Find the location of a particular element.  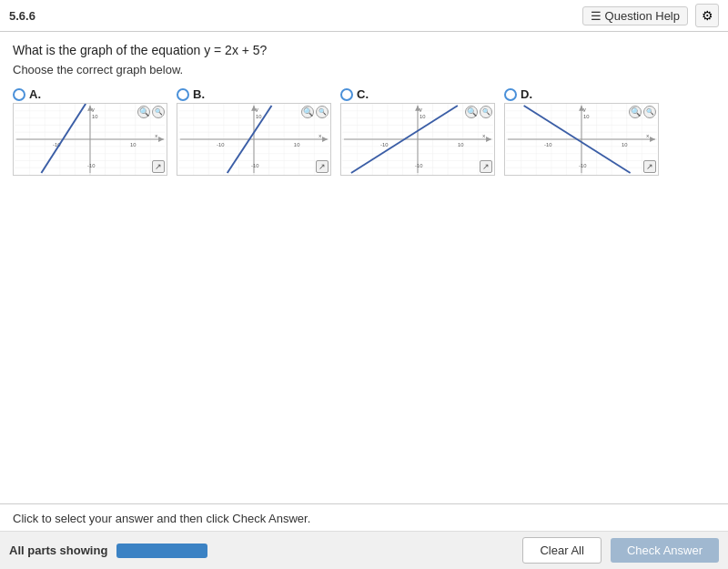

zoom-out-a: 🔍 is located at coordinates (158, 112).